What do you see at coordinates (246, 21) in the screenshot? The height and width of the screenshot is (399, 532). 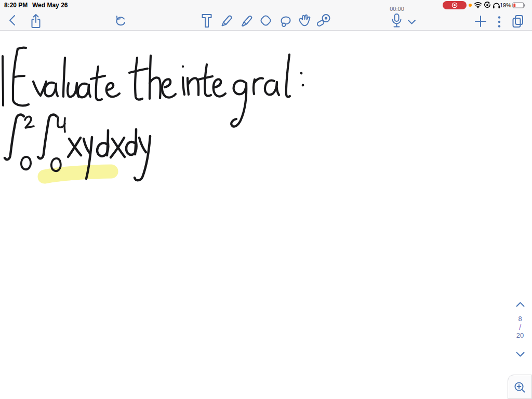 I see `highlighter-tool-icon` at bounding box center [246, 21].